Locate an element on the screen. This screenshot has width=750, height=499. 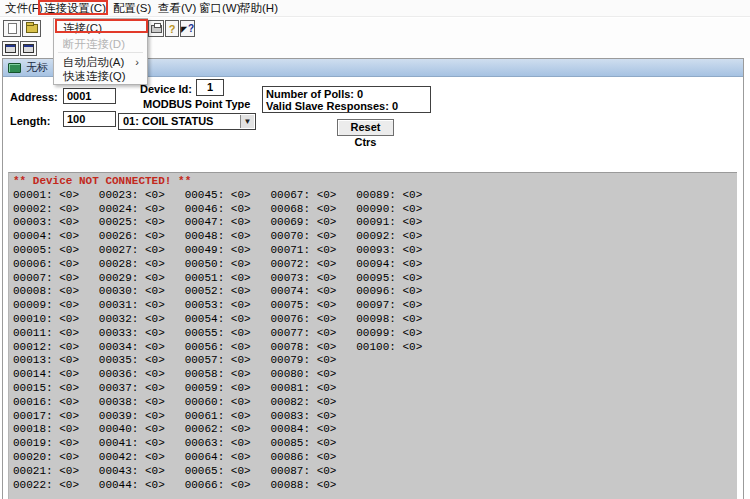
menu-window: 窗口(W) is located at coordinates (220, 8).